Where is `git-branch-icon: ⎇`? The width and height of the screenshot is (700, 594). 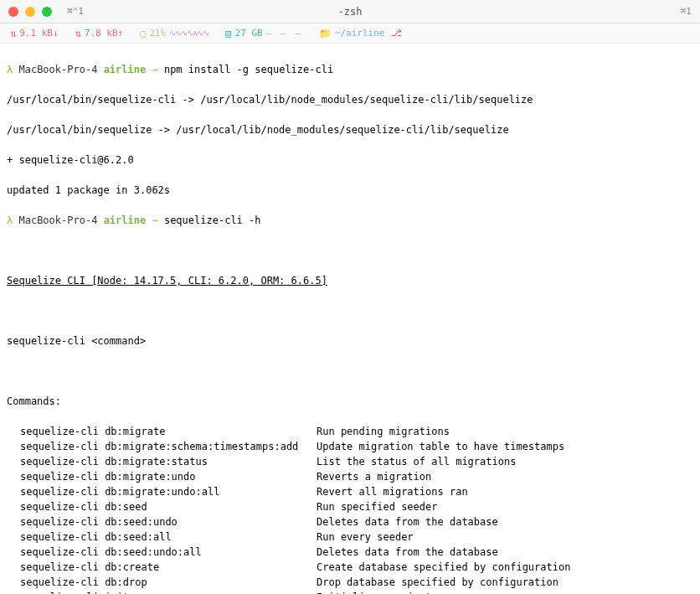
git-branch-icon: ⎇ is located at coordinates (397, 34).